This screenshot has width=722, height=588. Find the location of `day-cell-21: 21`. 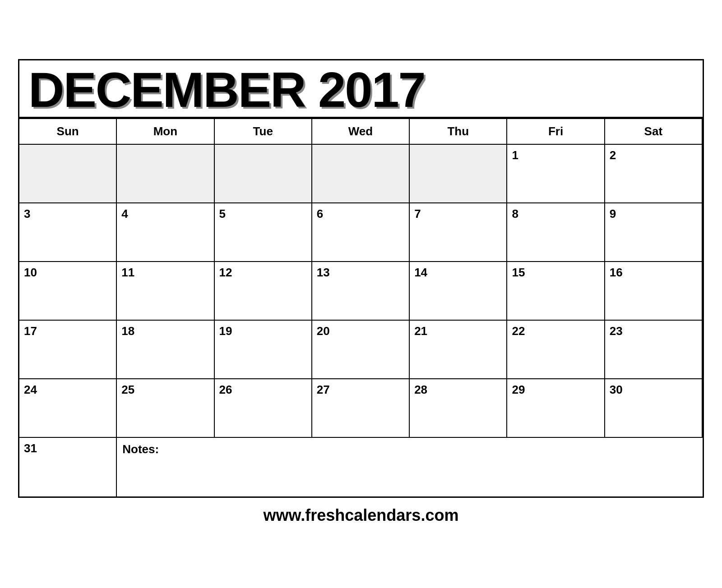

day-cell-21: 21 is located at coordinates (458, 350).